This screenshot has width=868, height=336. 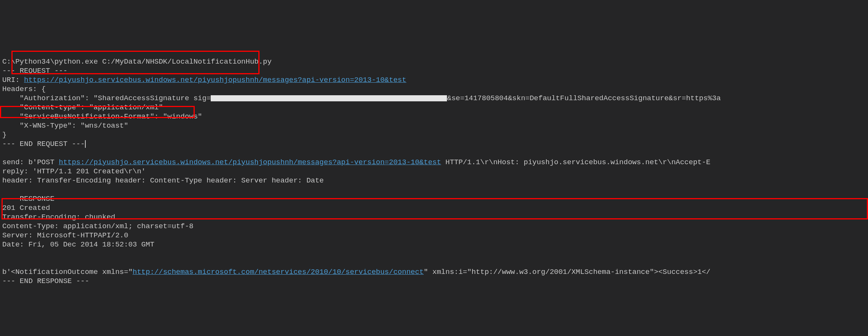 I want to click on line-headers-list: header: Transfer-Encoding header: Conten…, so click(x=163, y=181).